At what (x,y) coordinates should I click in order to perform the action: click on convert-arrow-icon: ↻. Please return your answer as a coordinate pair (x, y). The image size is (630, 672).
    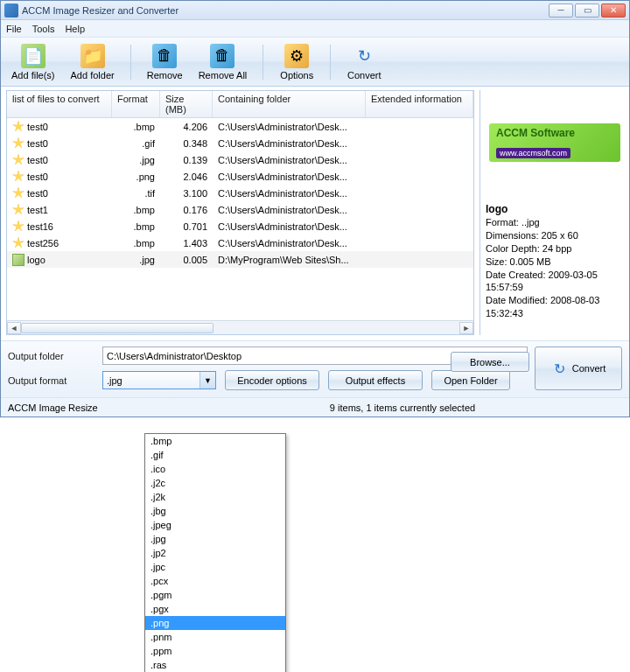
    Looking at the image, I should click on (560, 368).